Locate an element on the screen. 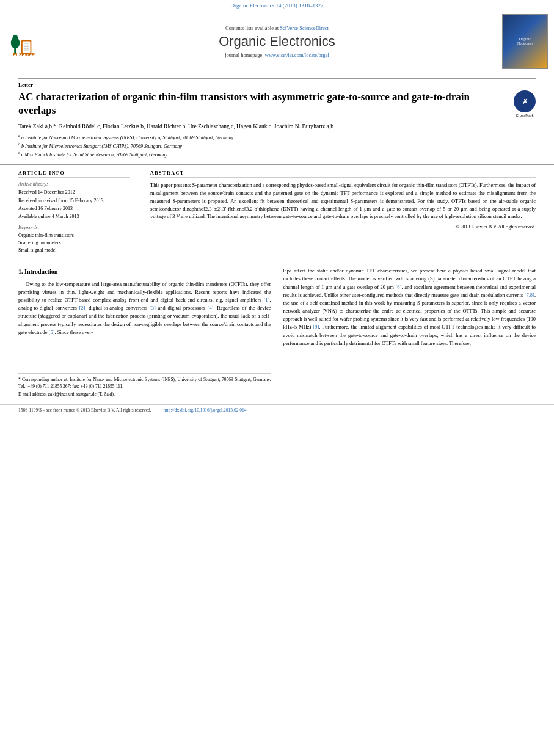 The height and width of the screenshot is (756, 554). keyword-3: Small-signal model is located at coordinates (75, 250).